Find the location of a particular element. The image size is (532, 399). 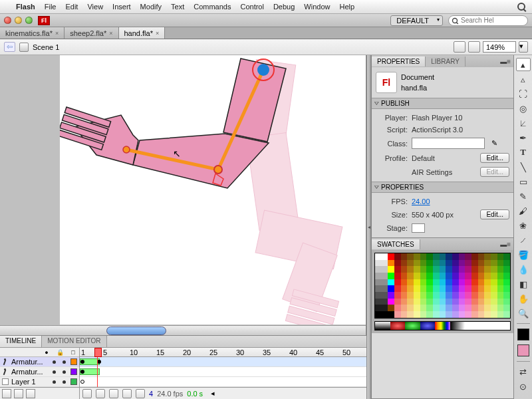

tab-library: LIBRARY is located at coordinates (446, 61).